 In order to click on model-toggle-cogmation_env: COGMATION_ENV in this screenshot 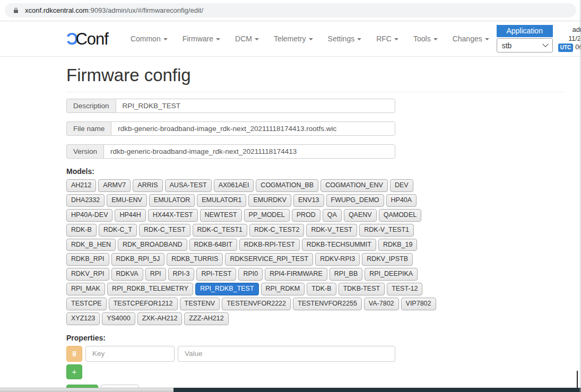, I will do `click(354, 186)`.